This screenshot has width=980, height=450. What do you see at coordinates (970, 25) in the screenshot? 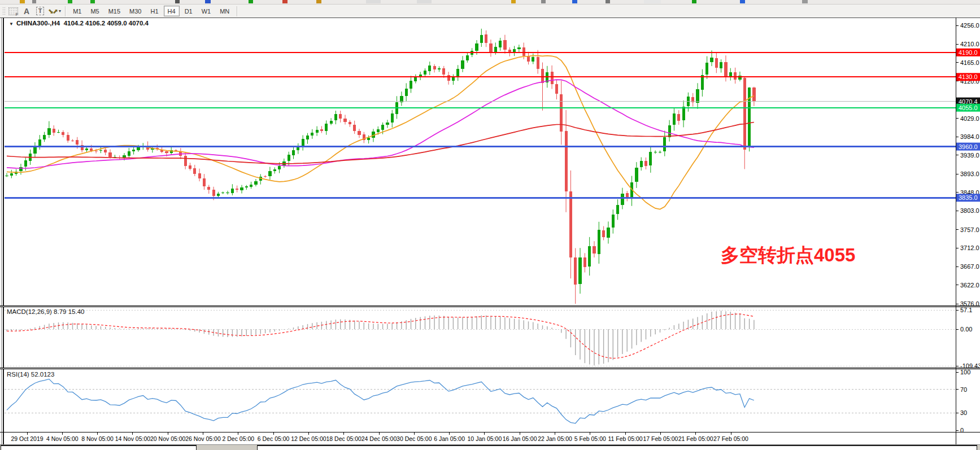
I see `svg-text: 4256.0` at bounding box center [970, 25].